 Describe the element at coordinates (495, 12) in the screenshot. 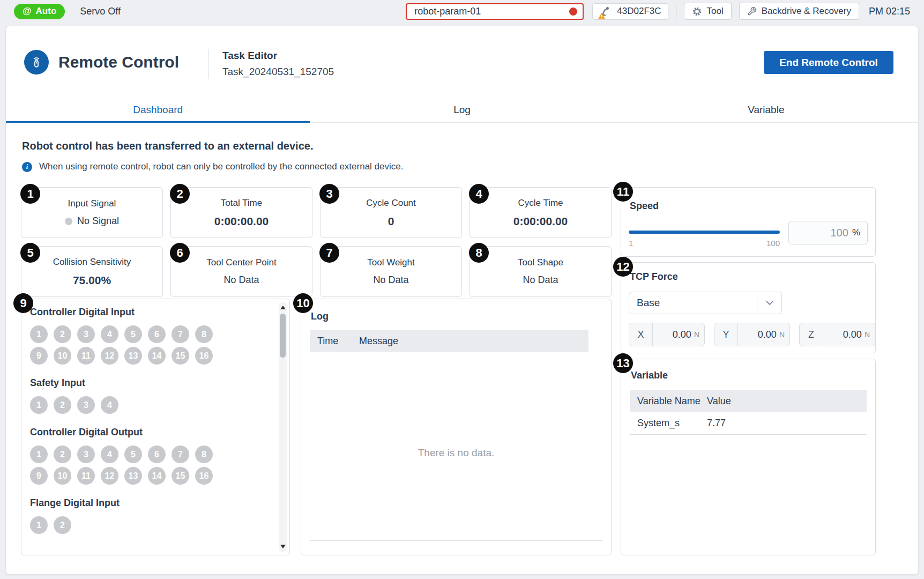

I see `robot-param-field: robot-param-01` at that location.